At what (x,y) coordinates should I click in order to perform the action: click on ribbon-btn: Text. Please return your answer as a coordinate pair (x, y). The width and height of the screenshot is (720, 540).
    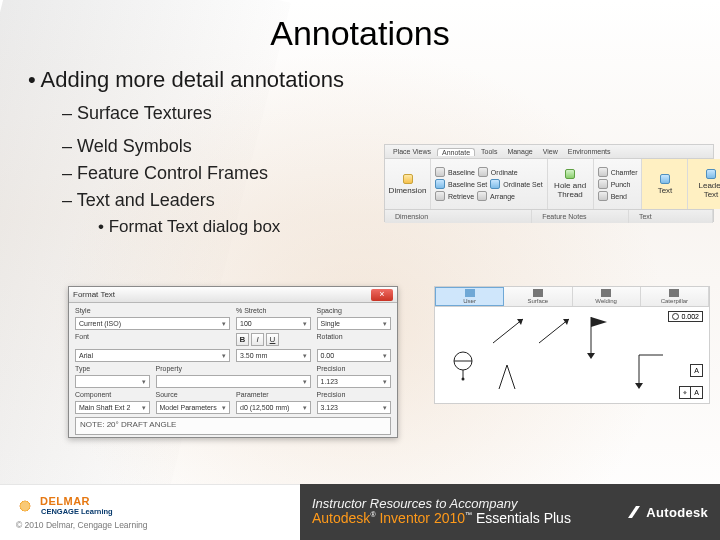
    Looking at the image, I should click on (666, 190).